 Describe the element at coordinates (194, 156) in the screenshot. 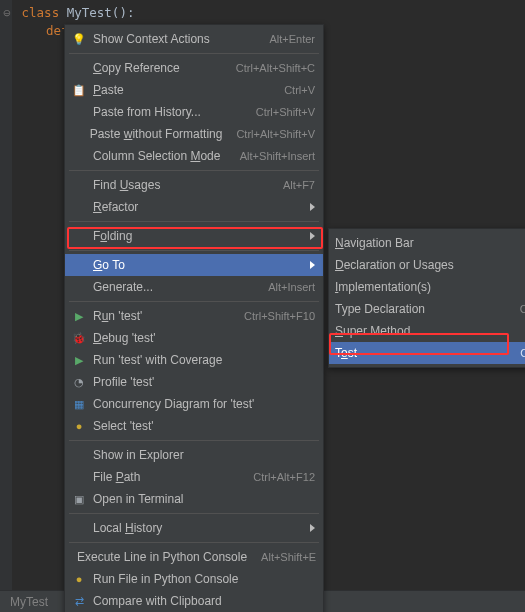

I see `column-selection-item: Column Selection Mode Alt+Shift+Insert` at that location.